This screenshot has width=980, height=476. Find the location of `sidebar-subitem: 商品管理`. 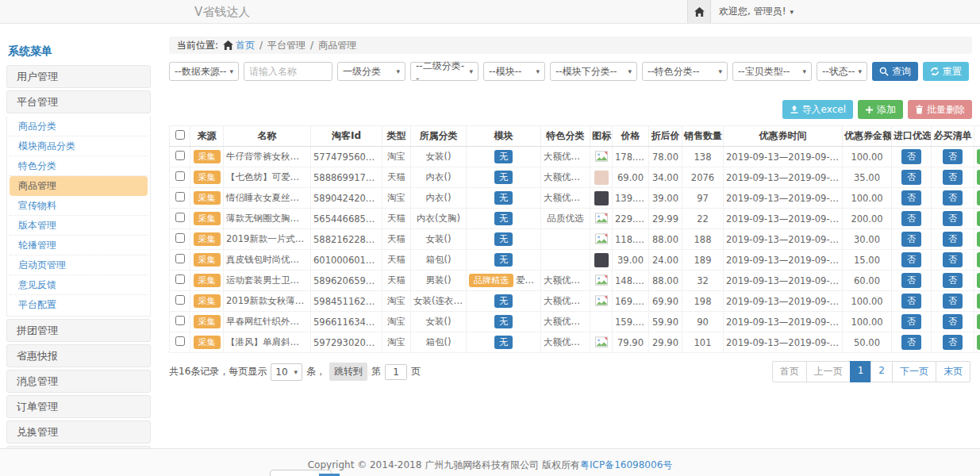

sidebar-subitem: 商品管理 is located at coordinates (79, 186).